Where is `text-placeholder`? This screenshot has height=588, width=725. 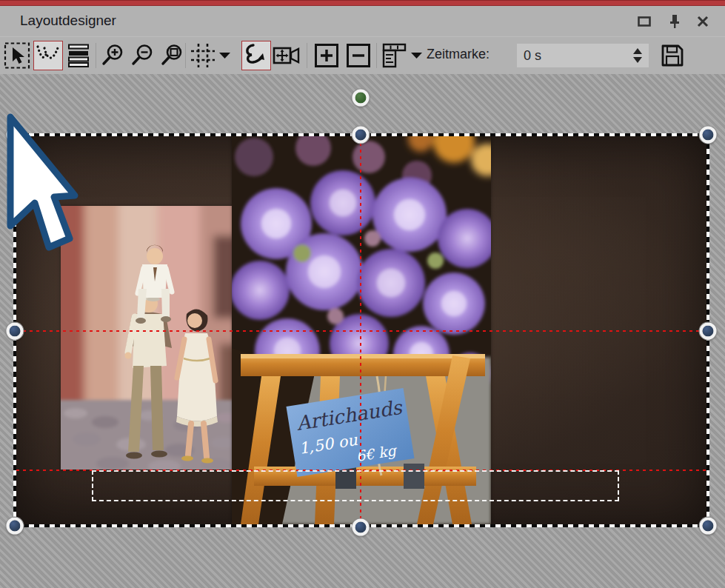
text-placeholder is located at coordinates (355, 486).